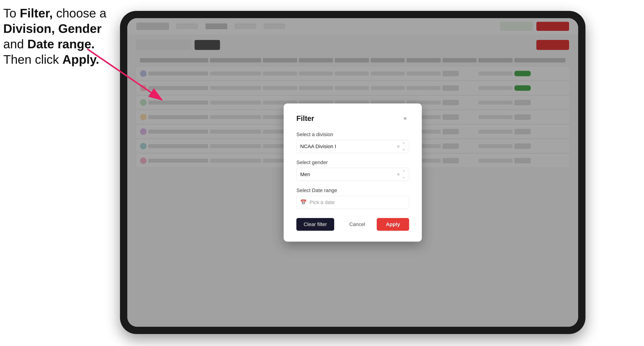 This screenshot has height=346, width=644. Describe the element at coordinates (357, 224) in the screenshot. I see `cancel-button: Cancel` at that location.